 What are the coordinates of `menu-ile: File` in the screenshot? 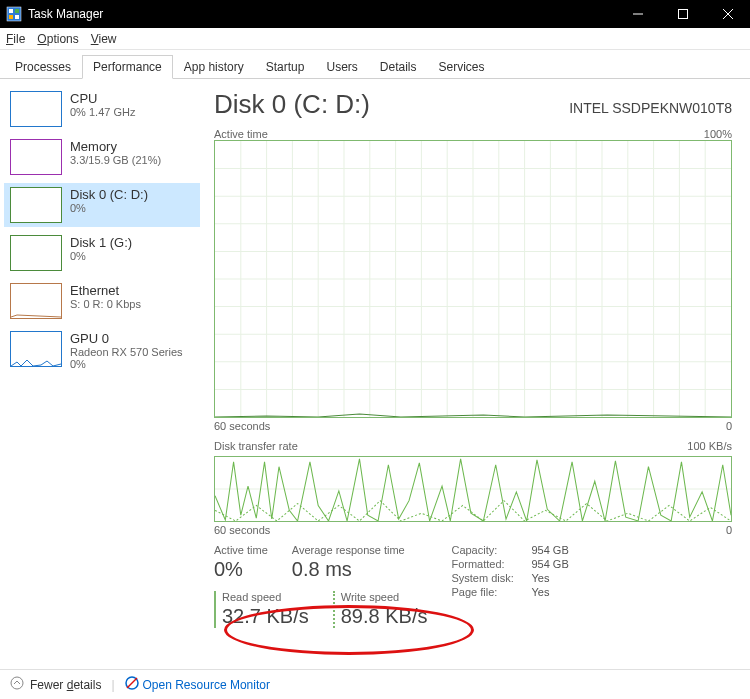 It's located at (16, 39).